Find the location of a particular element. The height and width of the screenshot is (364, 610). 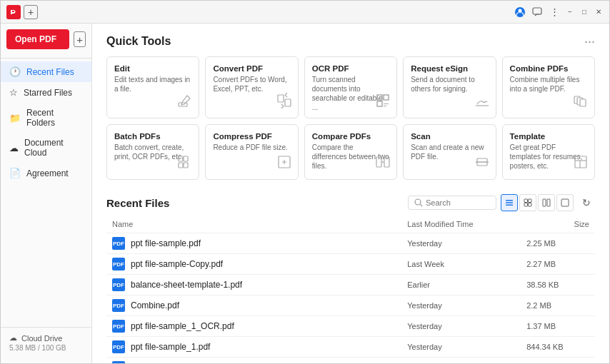

tool-card-batch-pdfs: Batch PDFs Batch convert, create, print,… is located at coordinates (153, 152).